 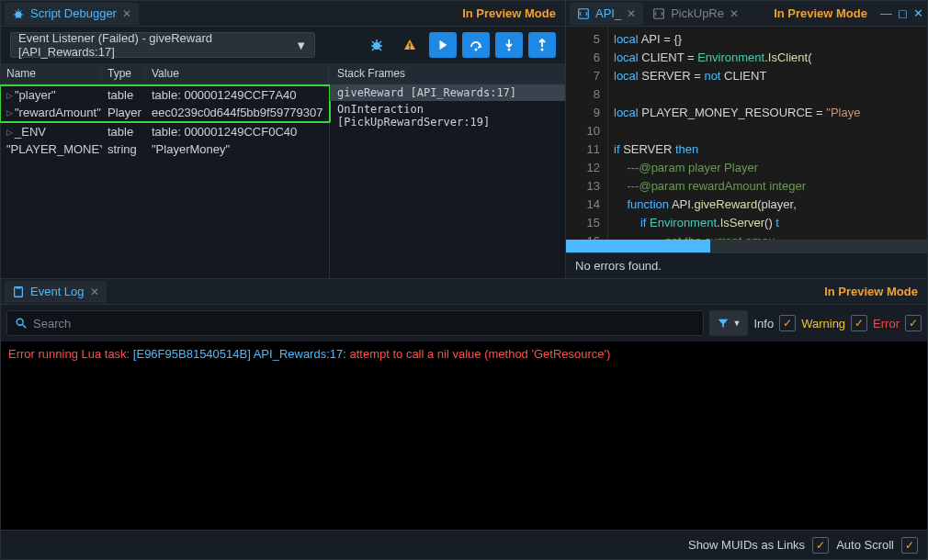 What do you see at coordinates (355, 323) in the screenshot?
I see `search-input: Search` at bounding box center [355, 323].